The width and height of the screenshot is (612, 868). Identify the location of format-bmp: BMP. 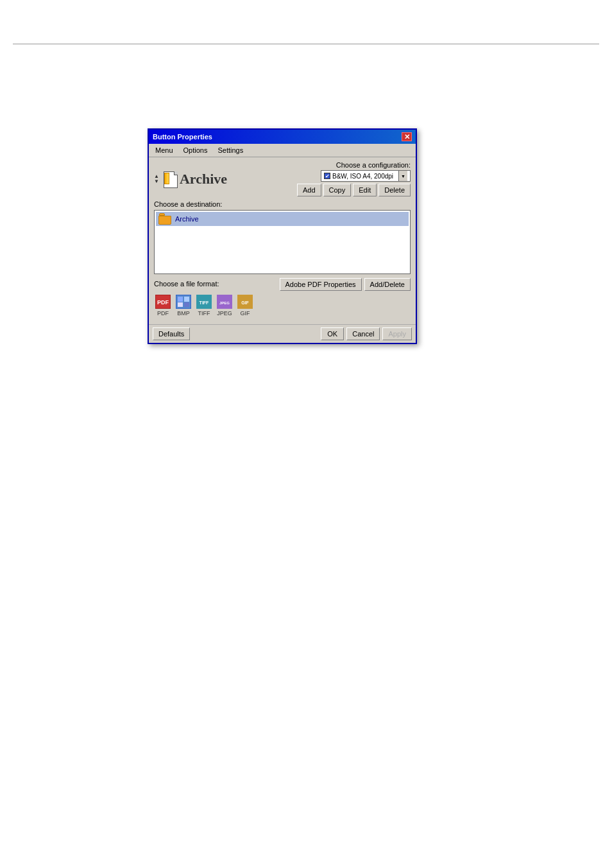
(183, 305).